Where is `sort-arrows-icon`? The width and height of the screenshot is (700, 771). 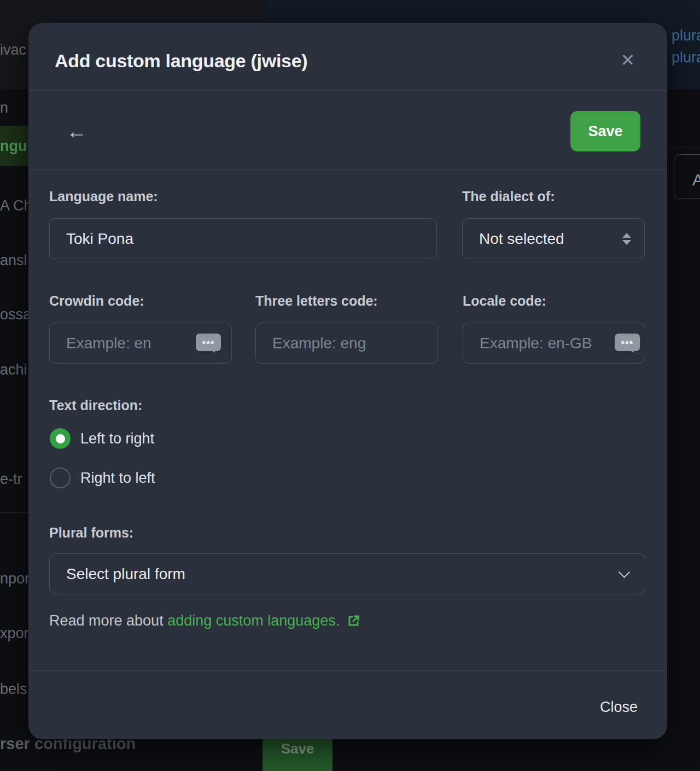 sort-arrows-icon is located at coordinates (627, 239).